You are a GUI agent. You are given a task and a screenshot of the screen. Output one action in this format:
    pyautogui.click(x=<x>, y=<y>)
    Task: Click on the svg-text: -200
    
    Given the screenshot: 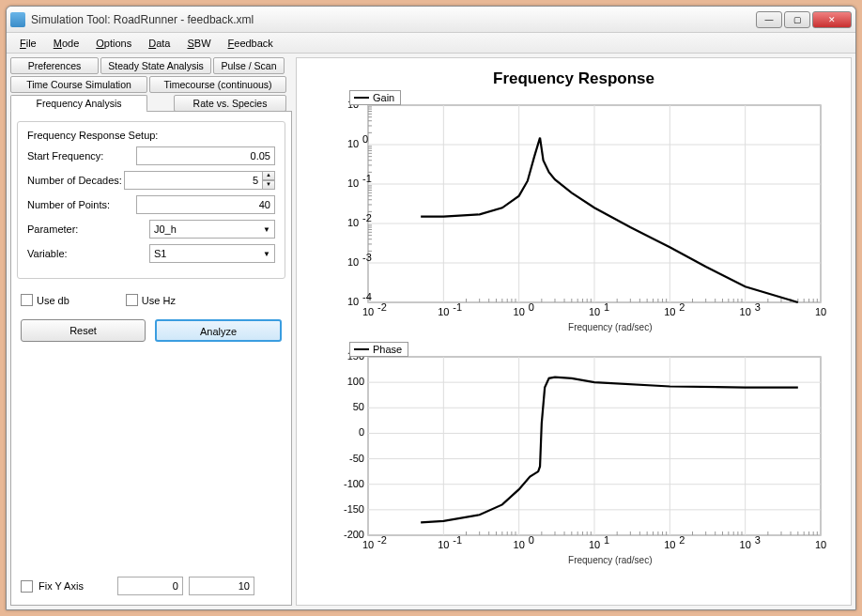 What is the action you would take?
    pyautogui.click(x=354, y=534)
    